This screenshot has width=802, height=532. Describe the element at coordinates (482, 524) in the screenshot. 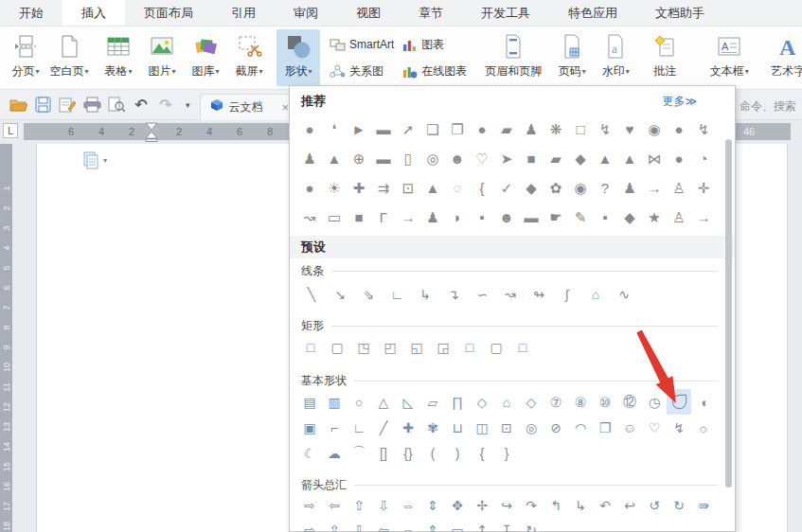

I see `shape-arrows-r2c8: ↥` at that location.